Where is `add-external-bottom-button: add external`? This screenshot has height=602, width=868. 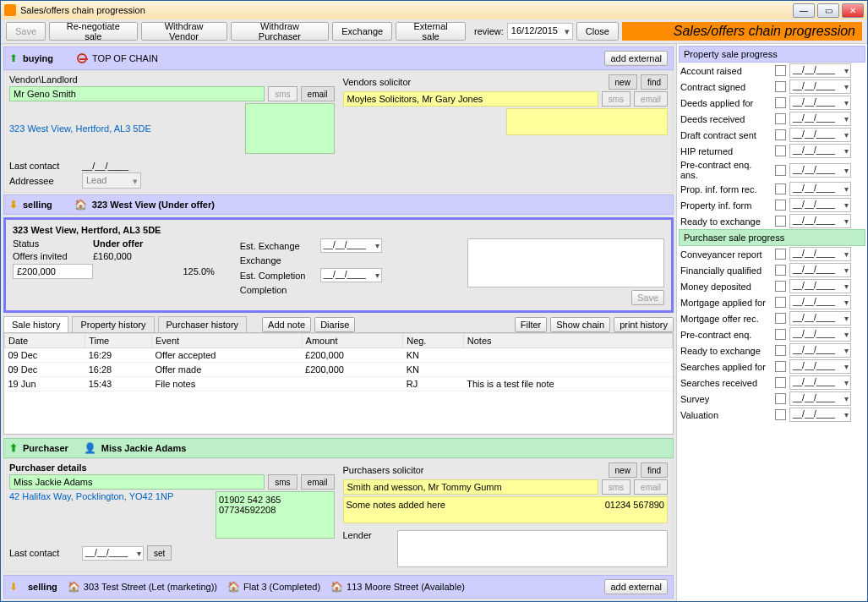
add-external-bottom-button: add external is located at coordinates (636, 587).